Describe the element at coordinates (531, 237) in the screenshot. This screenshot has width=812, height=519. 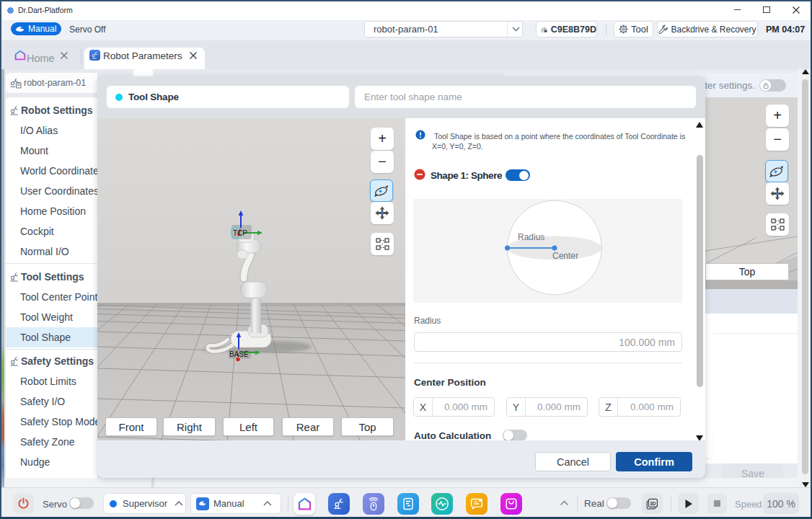
I see `svg-text: Radius` at that location.